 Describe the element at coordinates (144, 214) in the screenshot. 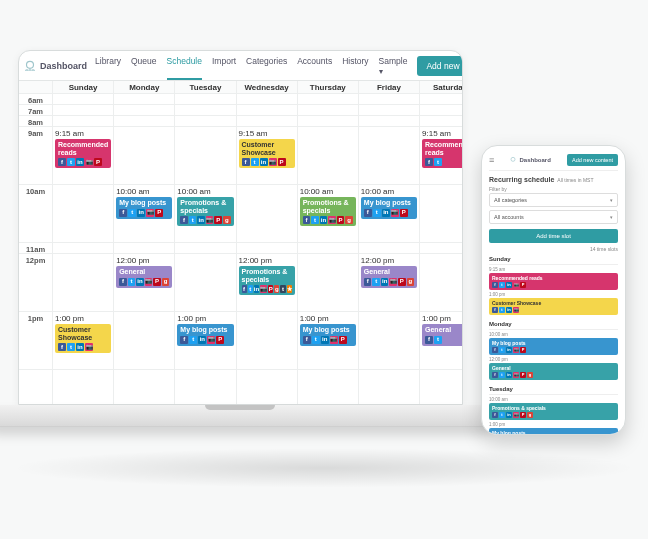

I see `cell-monday-10am: 10:00 amMy blog postsftin📷P` at that location.